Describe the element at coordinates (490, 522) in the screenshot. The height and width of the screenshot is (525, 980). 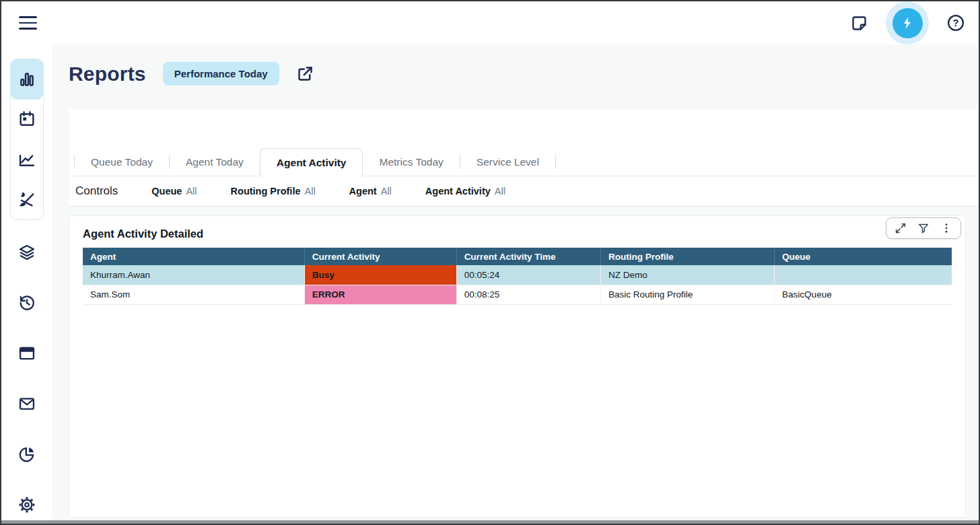
I see `bottom-scrollbar` at that location.